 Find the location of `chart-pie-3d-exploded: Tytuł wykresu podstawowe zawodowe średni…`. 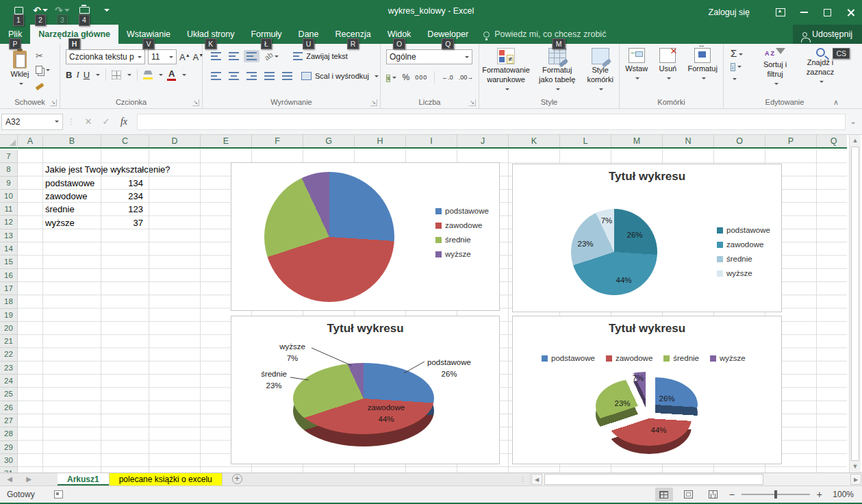

chart-pie-3d-exploded: Tytuł wykresu podstawowe zawodowe średni… is located at coordinates (647, 390).